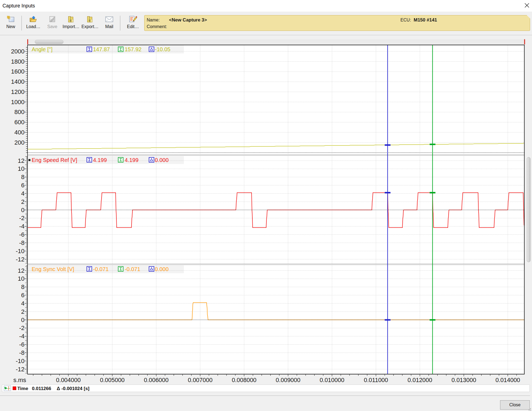  Describe the element at coordinates (101, 49) in the screenshot. I see `svg-text: 147.87` at that location.